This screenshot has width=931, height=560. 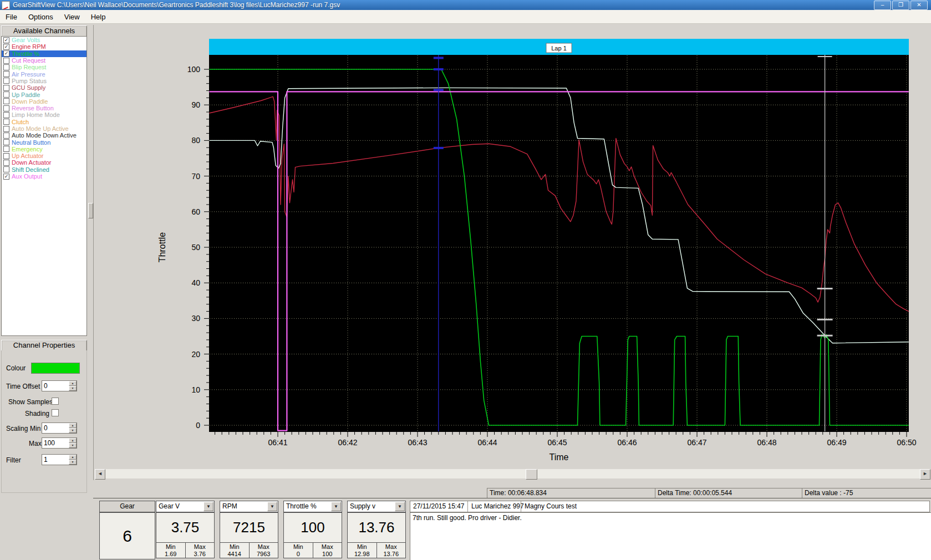 What do you see at coordinates (55, 413) in the screenshot?
I see `shading-checkbox` at bounding box center [55, 413].